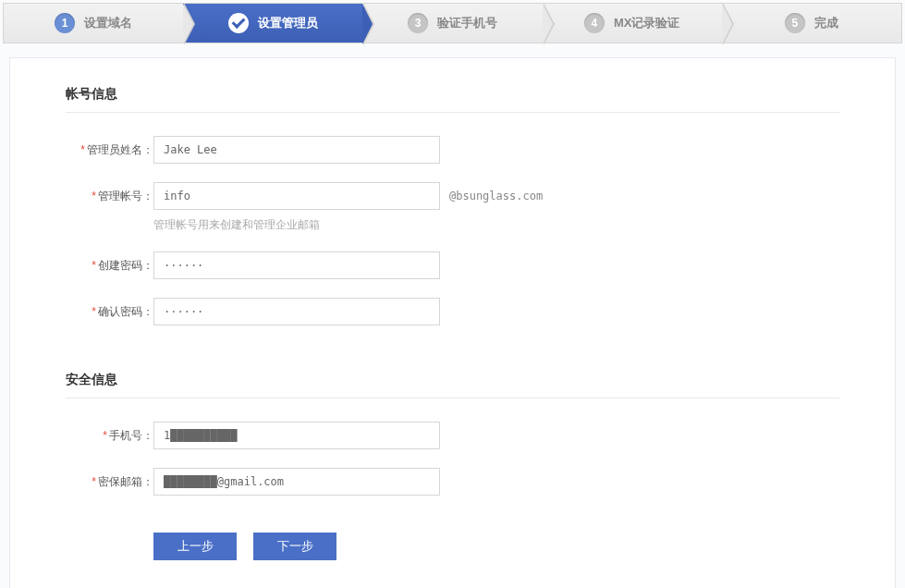  What do you see at coordinates (495, 196) in the screenshot?
I see `domain-suffix: @bsunglass.com` at bounding box center [495, 196].